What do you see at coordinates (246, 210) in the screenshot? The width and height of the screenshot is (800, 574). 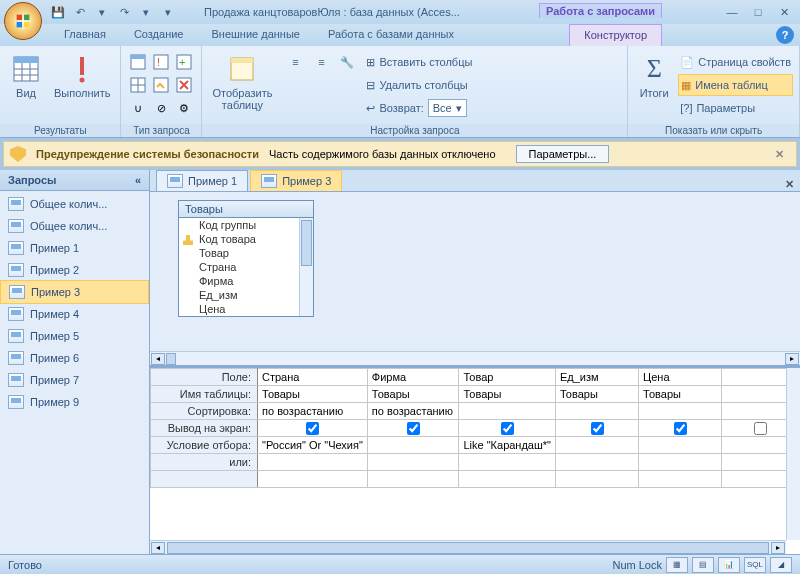 I see `table-header: Товары` at bounding box center [246, 210].